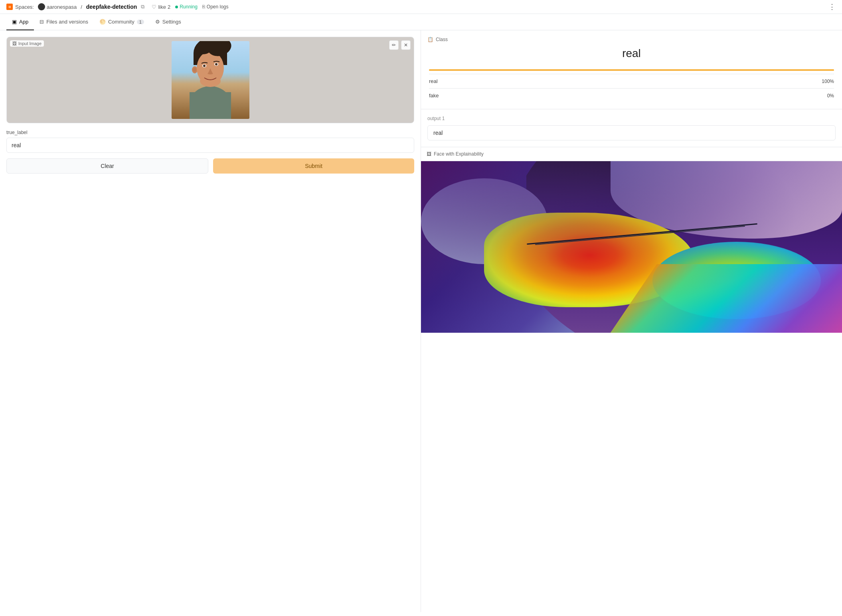  Describe the element at coordinates (30, 43) in the screenshot. I see `input-image-label: Input Image` at that location.